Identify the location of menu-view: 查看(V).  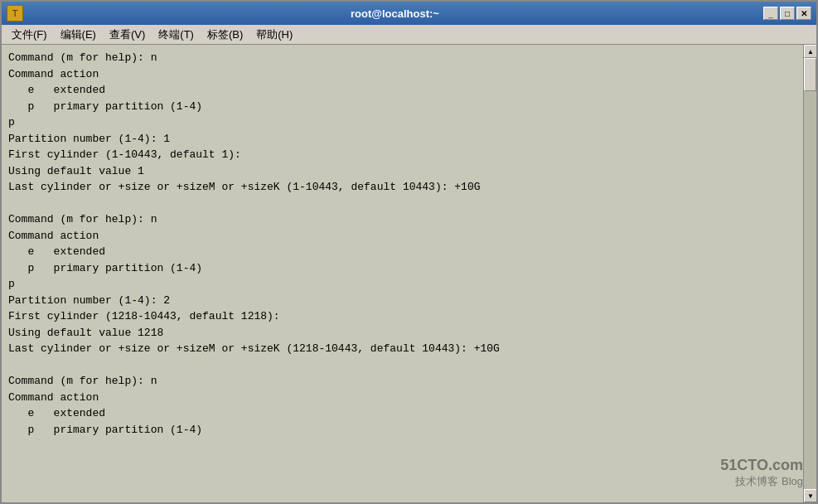
(128, 35).